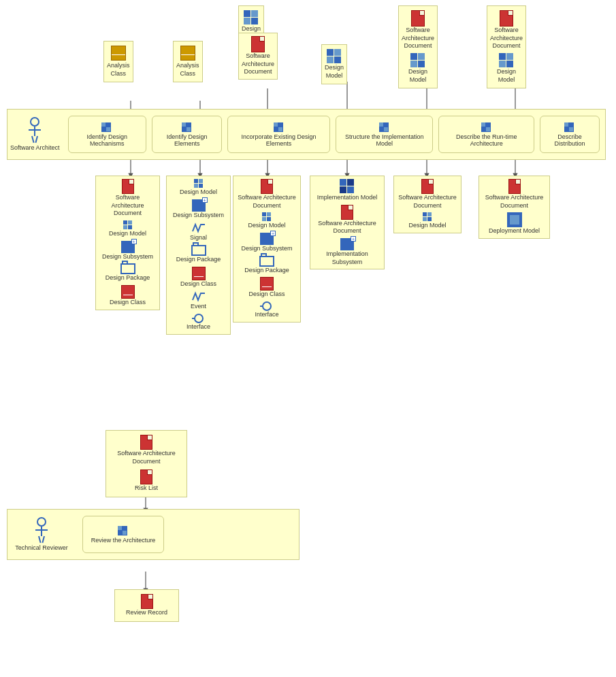 The image size is (616, 677). Describe the element at coordinates (128, 243) in the screenshot. I see `output-box-1: Software Architecture Document Design Mo…` at that location.